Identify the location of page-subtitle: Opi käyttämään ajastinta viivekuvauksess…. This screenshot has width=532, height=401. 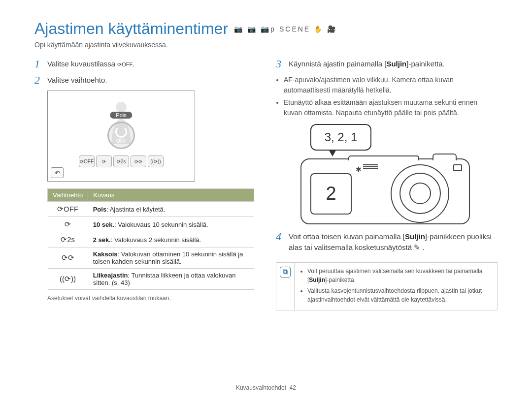
(266, 45).